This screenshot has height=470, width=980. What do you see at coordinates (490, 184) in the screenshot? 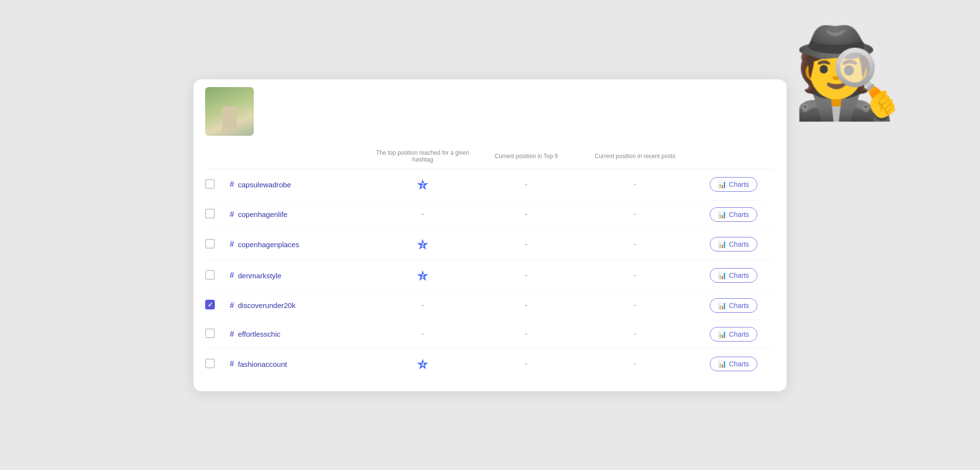
I see `table-row: #capsulewadrobe★2--📊Charts` at bounding box center [490, 184].